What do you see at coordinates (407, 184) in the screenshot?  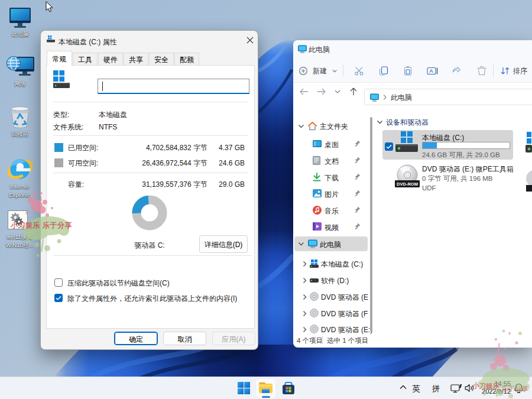 I see `svg-text: DVD-ROM` at bounding box center [407, 184].